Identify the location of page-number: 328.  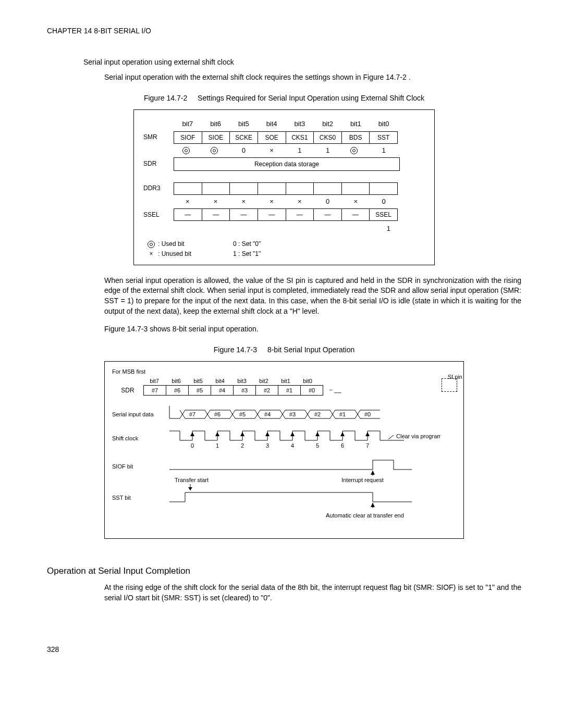
(284, 650).